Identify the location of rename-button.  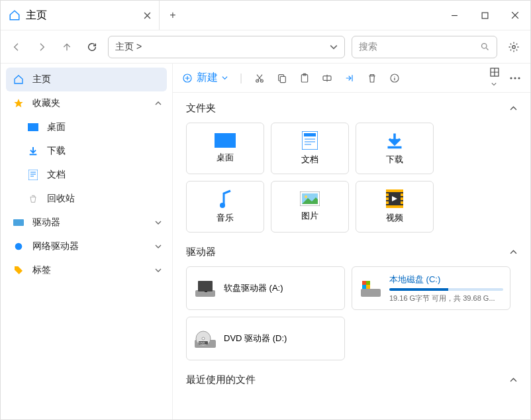
(327, 78).